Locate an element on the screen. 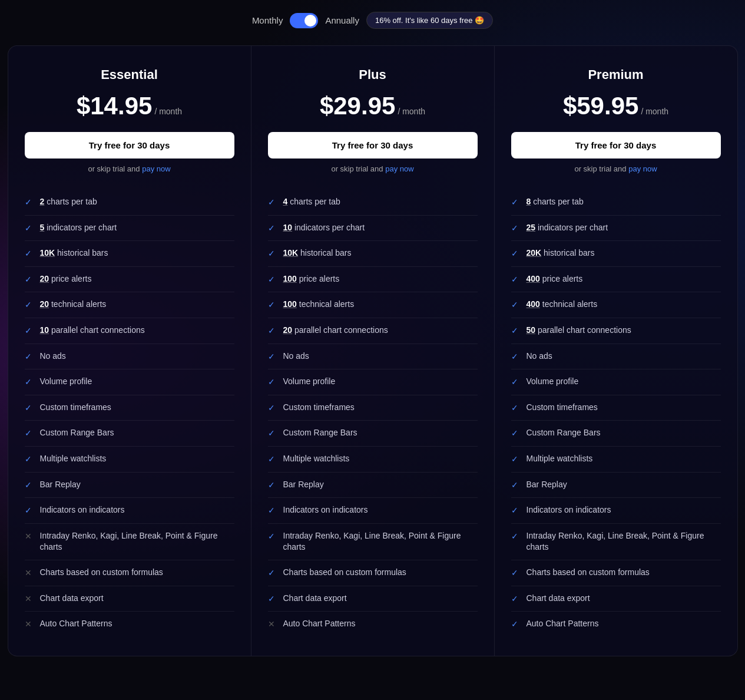 This screenshot has height=700, width=745. feature-text: 20 technical alerts is located at coordinates (137, 305).